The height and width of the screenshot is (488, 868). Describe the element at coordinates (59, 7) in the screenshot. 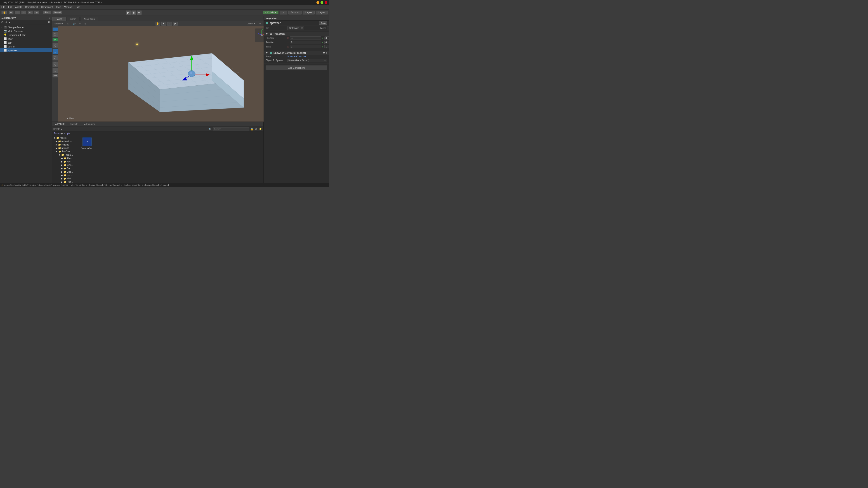

I see `menu-tools: Tools` at that location.